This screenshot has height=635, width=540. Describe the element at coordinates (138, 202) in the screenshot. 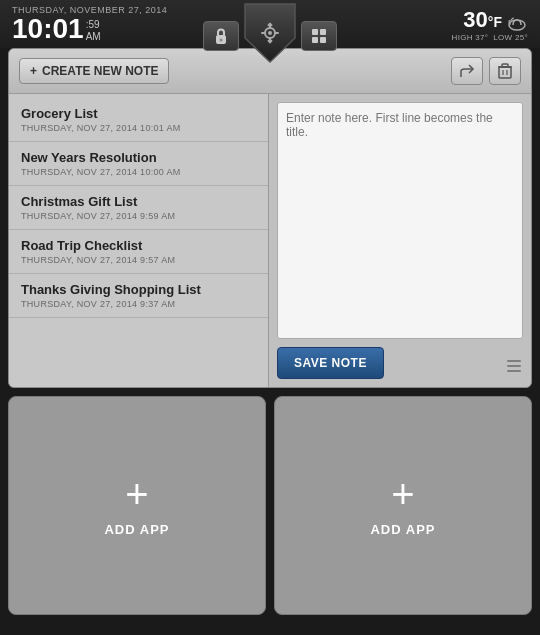

I see `note-title: Christmas Gift List` at that location.